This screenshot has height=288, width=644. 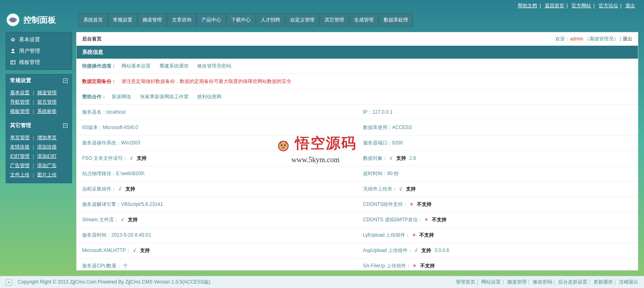 I want to click on page-title: 后台首页, so click(x=92, y=39).